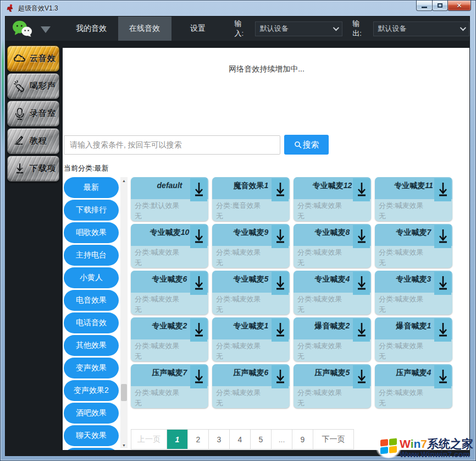 Image resolution: width=476 pixels, height=461 pixels. What do you see at coordinates (332, 199) in the screenshot?
I see `sound-card: 专业喊麦12分类:喊麦效果无` at bounding box center [332, 199].